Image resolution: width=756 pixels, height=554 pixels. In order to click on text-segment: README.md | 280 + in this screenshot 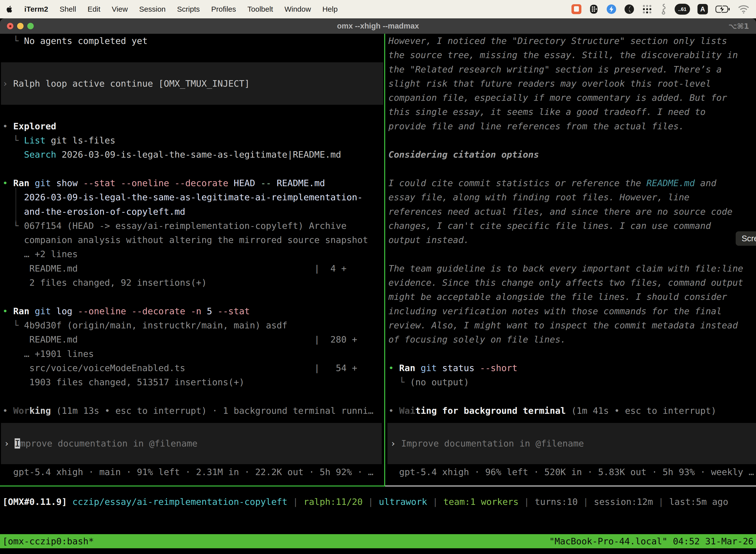, I will do `click(180, 339)`.